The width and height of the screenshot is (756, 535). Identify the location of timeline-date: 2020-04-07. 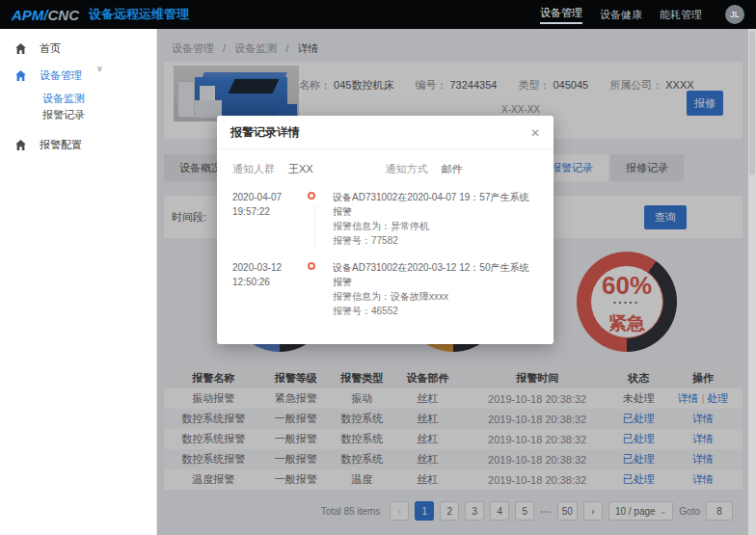
(270, 197).